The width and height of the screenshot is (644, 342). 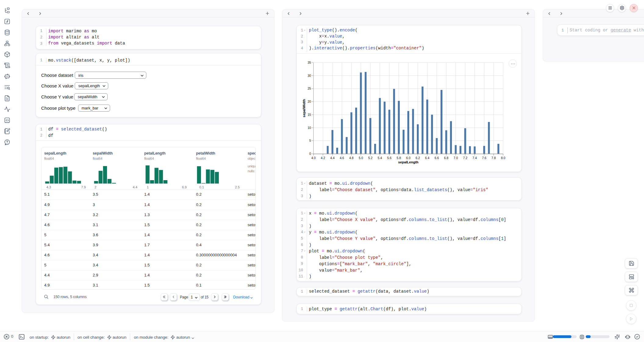 What do you see at coordinates (494, 158) in the screenshot?
I see `svg-text: 7.8` at bounding box center [494, 158].